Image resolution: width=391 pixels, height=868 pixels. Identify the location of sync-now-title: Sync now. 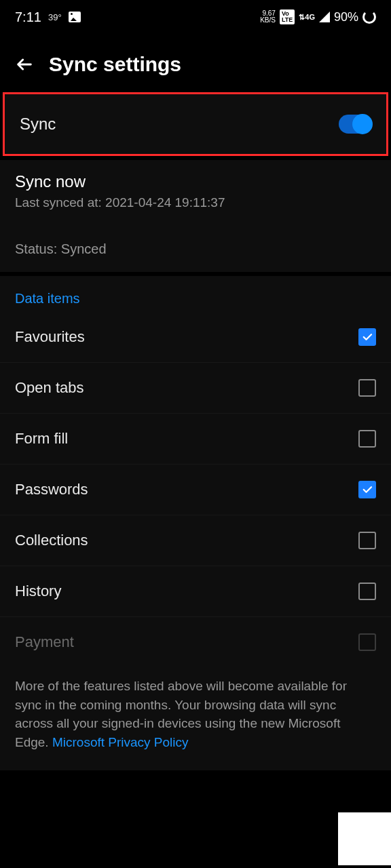
(196, 182).